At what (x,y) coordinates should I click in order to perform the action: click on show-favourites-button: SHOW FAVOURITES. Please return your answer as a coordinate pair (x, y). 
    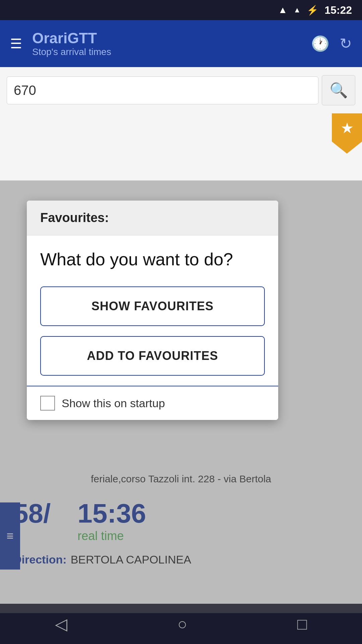
    Looking at the image, I should click on (153, 306).